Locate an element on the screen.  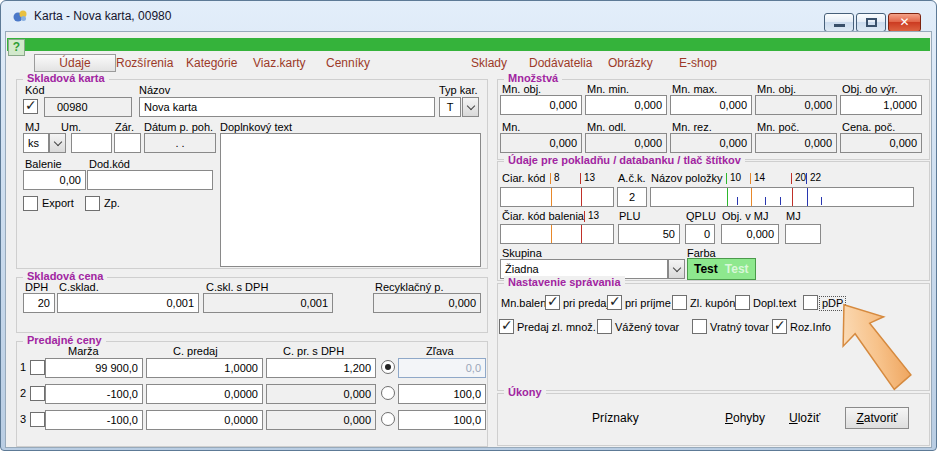
c-predaj-field-2: 0,0000 is located at coordinates (204, 394).